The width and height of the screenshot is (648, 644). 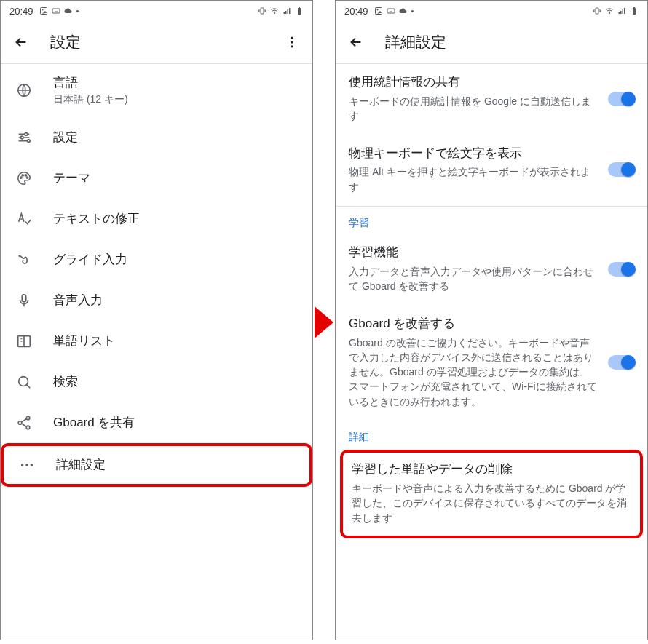 I want to click on list-item-theme: テーマ, so click(x=157, y=178).